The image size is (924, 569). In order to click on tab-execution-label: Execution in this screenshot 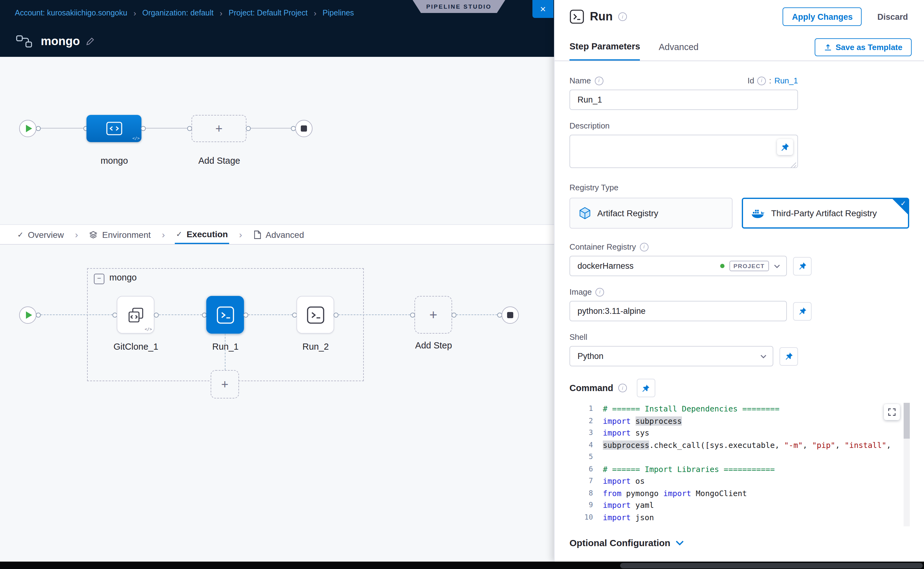, I will do `click(207, 234)`.